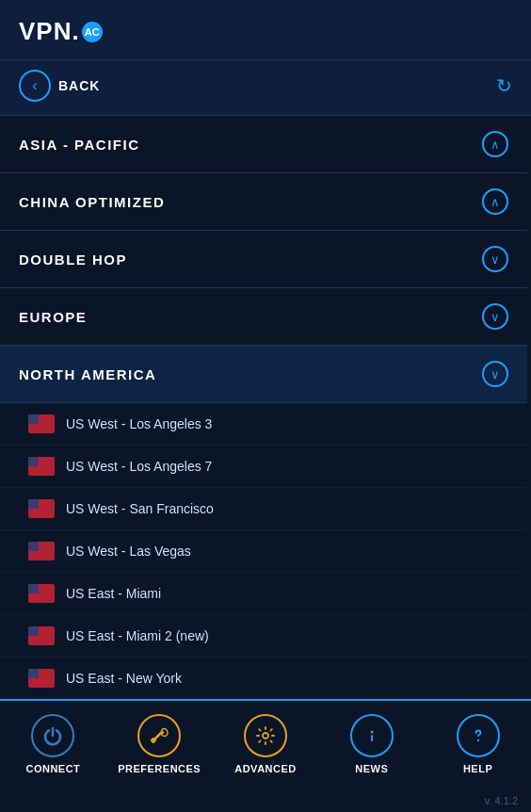  I want to click on nav-item-news: NEWS, so click(372, 744).